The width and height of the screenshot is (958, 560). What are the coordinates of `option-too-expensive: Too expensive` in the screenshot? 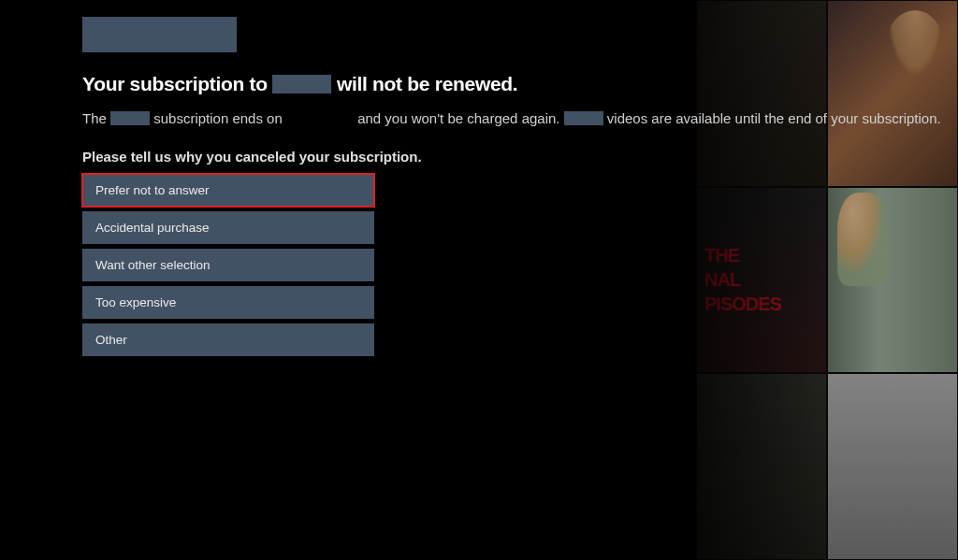 It's located at (228, 303).